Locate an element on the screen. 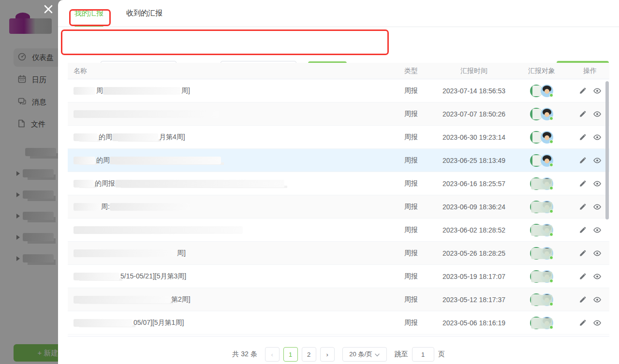  report-name: 05/07][5月第1周] is located at coordinates (227, 323).